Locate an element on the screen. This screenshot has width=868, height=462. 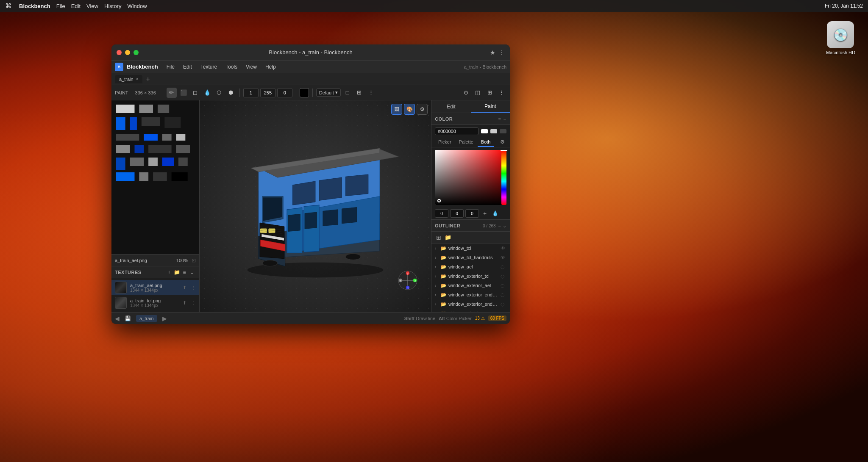
tool-fill-button: ⬛ is located at coordinates (184, 93).